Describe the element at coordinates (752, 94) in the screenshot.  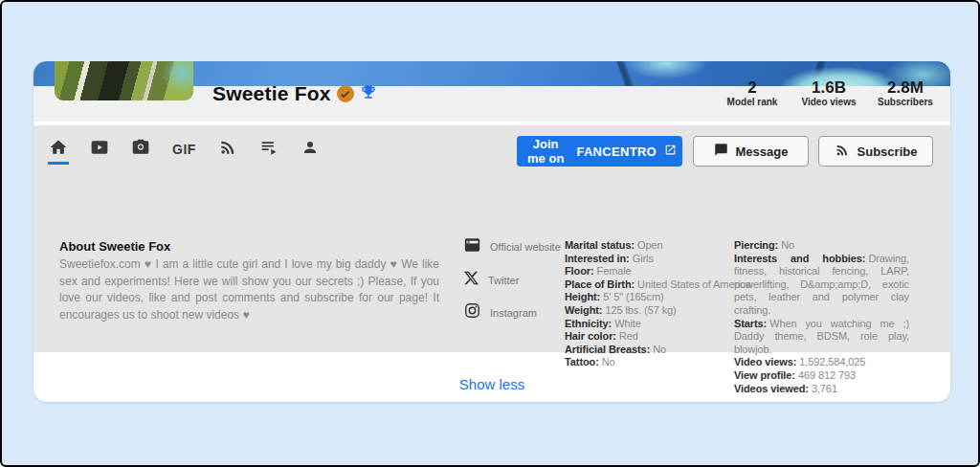
I see `stat-model-rank: 2 Model rank` at that location.